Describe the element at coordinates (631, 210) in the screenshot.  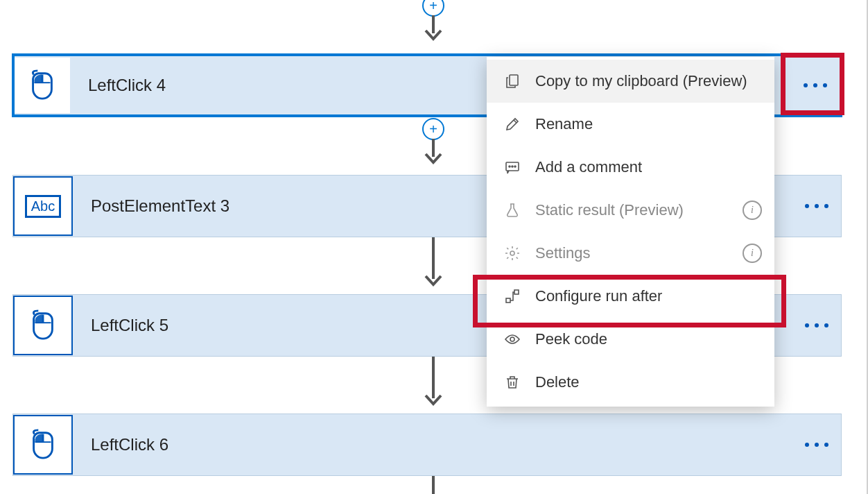
I see `menu-static-result: Static result (Preview) i` at that location.